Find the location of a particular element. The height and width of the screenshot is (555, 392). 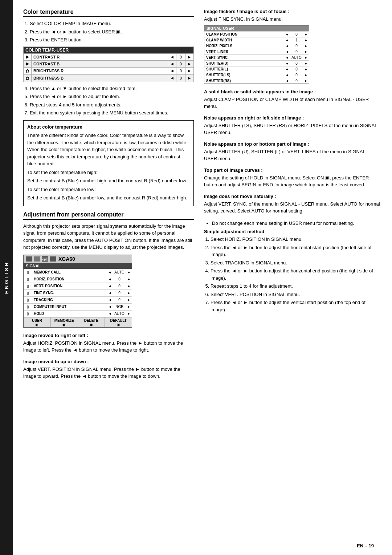

su-label: HORIZ. PIXELS is located at coordinates (244, 46).